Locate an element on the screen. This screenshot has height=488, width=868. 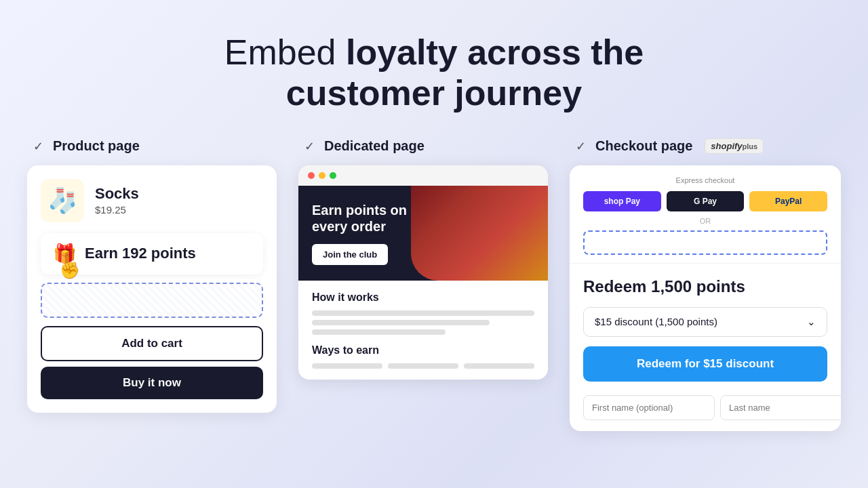
product-card: 🧦 Socks $19.25 🎁 Earn 192 points ✊ Add t… is located at coordinates (152, 289).